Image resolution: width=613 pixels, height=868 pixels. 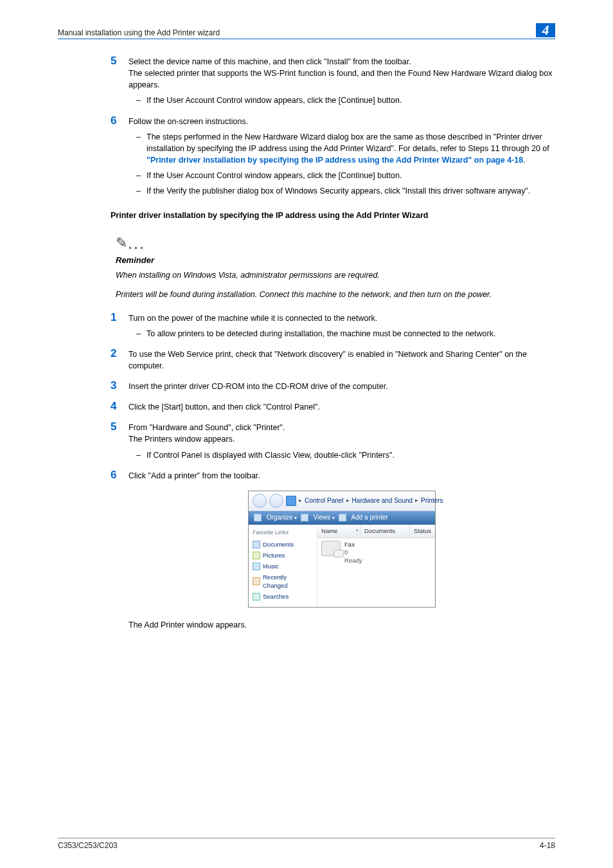 What do you see at coordinates (386, 531) in the screenshot?
I see `column-documents: Documents` at bounding box center [386, 531].